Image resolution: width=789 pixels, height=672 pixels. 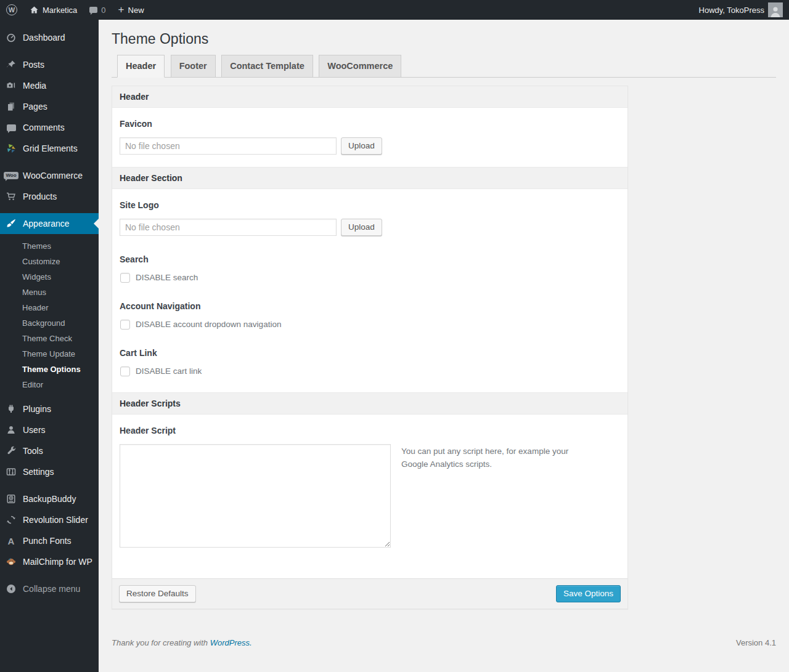 What do you see at coordinates (49, 292) in the screenshot?
I see `submenu-item-menus: Menus` at bounding box center [49, 292].